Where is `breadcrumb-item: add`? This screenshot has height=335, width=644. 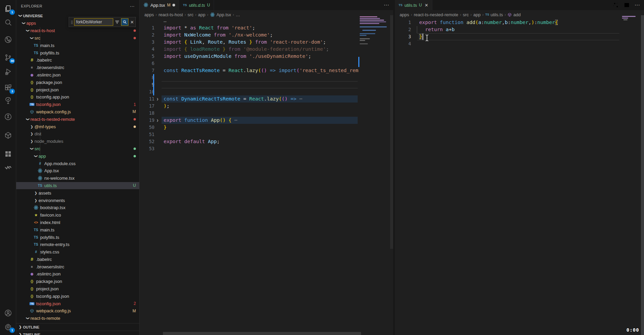
breadcrumb-item: add is located at coordinates (514, 15).